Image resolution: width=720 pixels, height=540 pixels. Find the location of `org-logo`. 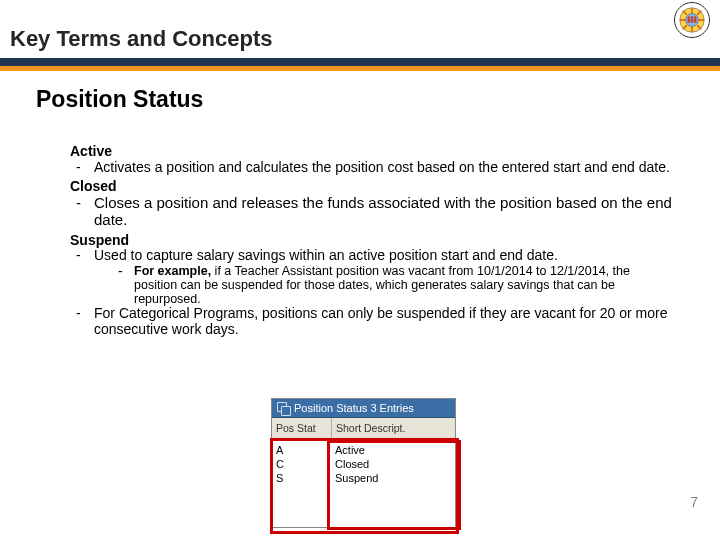

org-logo is located at coordinates (692, 20).